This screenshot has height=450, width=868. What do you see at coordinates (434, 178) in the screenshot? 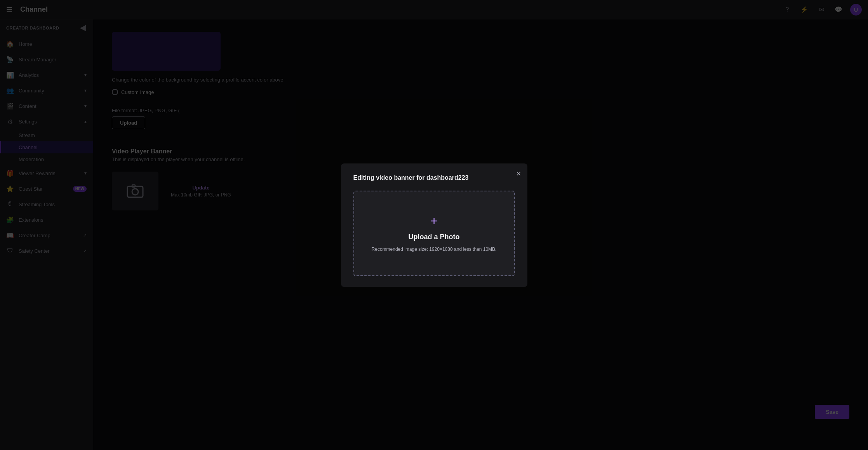
I see `modal-title: Editing video banner for dashboard223` at bounding box center [434, 178].